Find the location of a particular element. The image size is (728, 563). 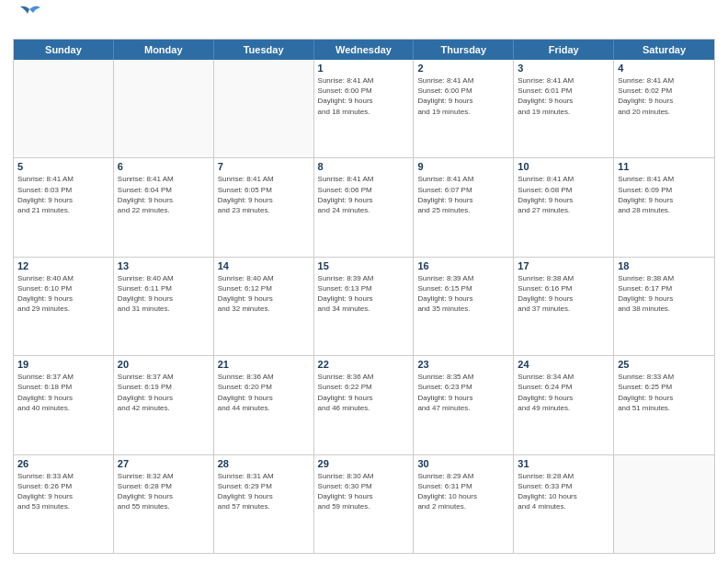

day-number: 8 is located at coordinates (364, 167).